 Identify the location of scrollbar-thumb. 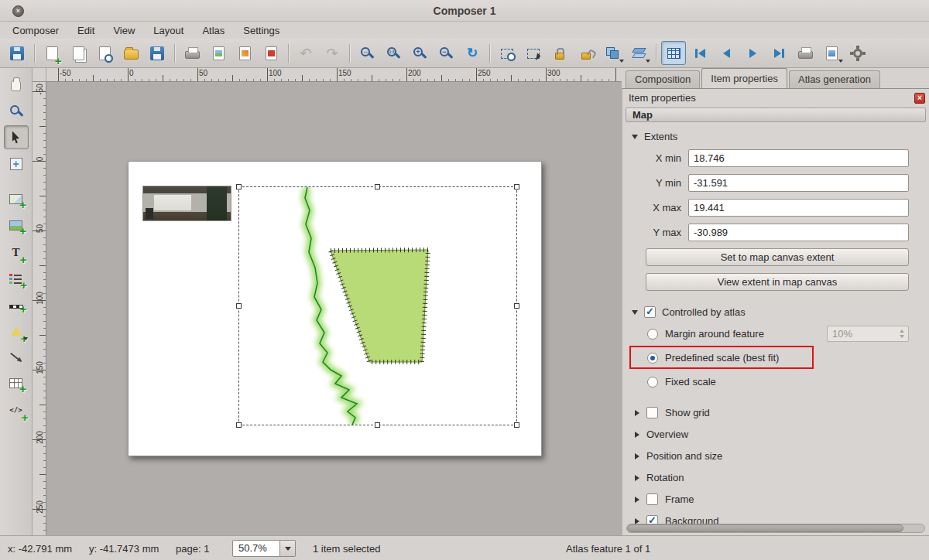
(765, 528).